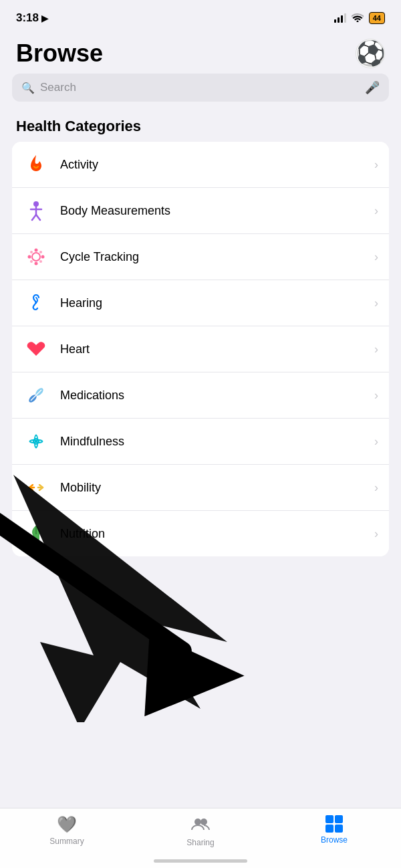 This screenshot has height=868, width=401. I want to click on section-header: Health Categories, so click(200, 127).